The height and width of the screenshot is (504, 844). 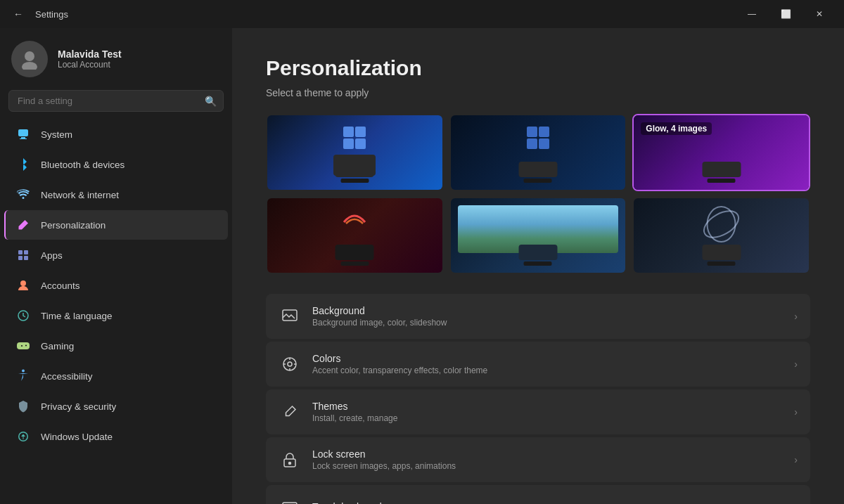 What do you see at coordinates (819, 14) in the screenshot?
I see `close-button: ✕` at bounding box center [819, 14].